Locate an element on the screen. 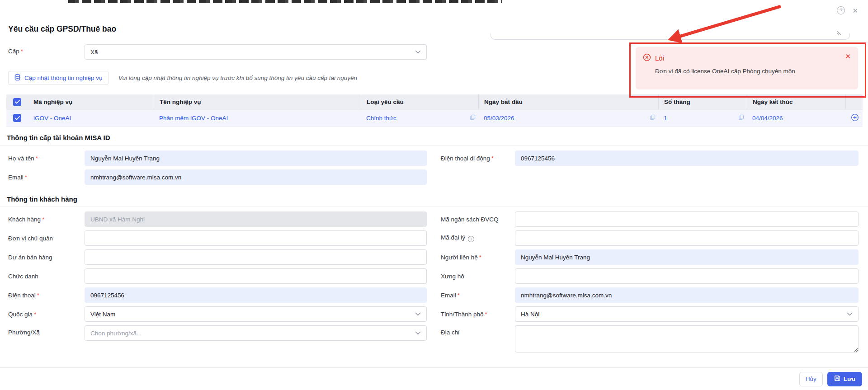 The image size is (868, 390). field-label: Địa chỉ is located at coordinates (471, 331).